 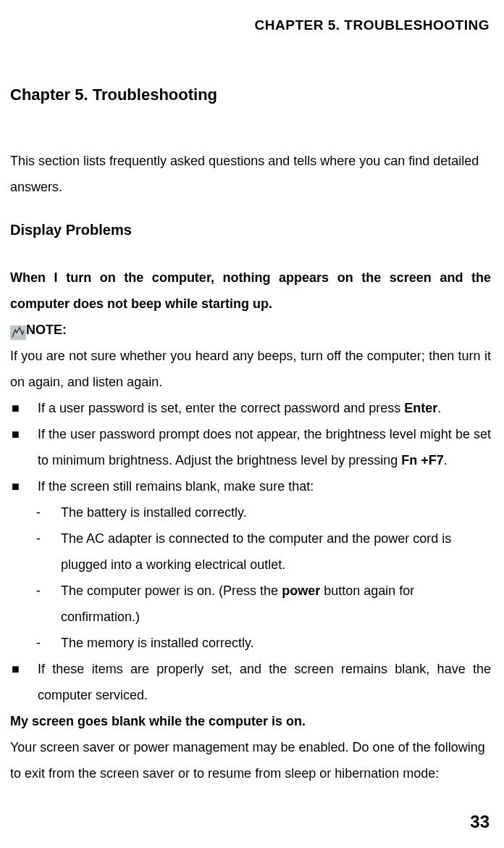 I want to click on sub-list-text: The AC adapter is connected to the compu…, so click(x=276, y=552).